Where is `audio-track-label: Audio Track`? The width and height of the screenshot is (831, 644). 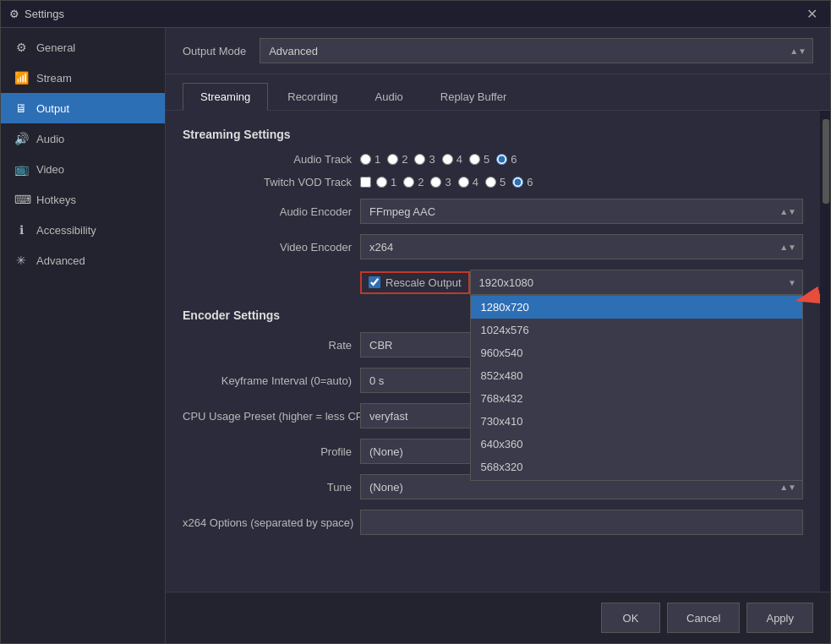
audio-track-label: Audio Track is located at coordinates (323, 159).